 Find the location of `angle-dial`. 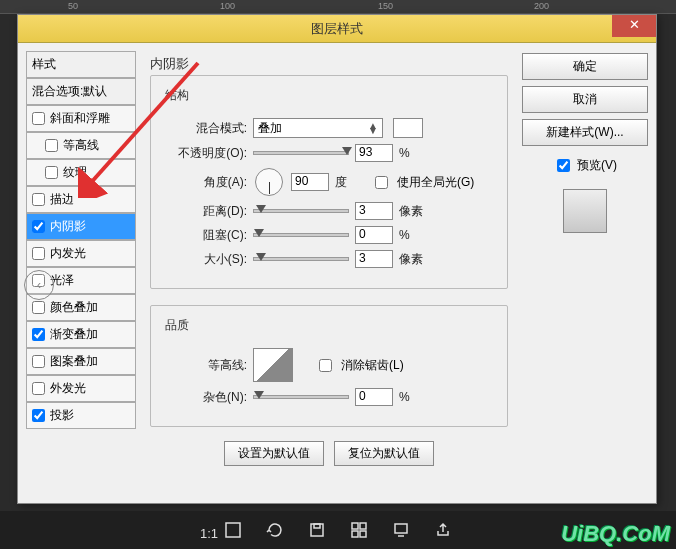

angle-dial is located at coordinates (269, 182).